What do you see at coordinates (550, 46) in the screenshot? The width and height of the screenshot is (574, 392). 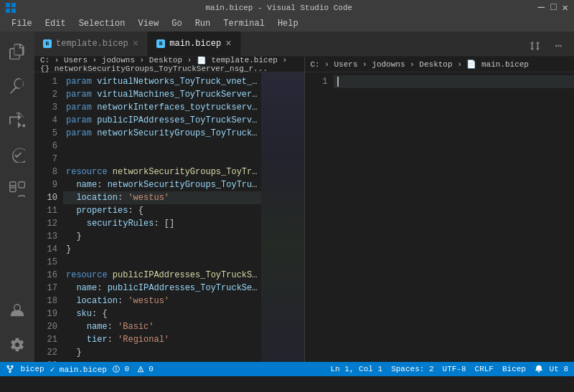 I see `tab-bar-actions: ⋯` at bounding box center [550, 46].